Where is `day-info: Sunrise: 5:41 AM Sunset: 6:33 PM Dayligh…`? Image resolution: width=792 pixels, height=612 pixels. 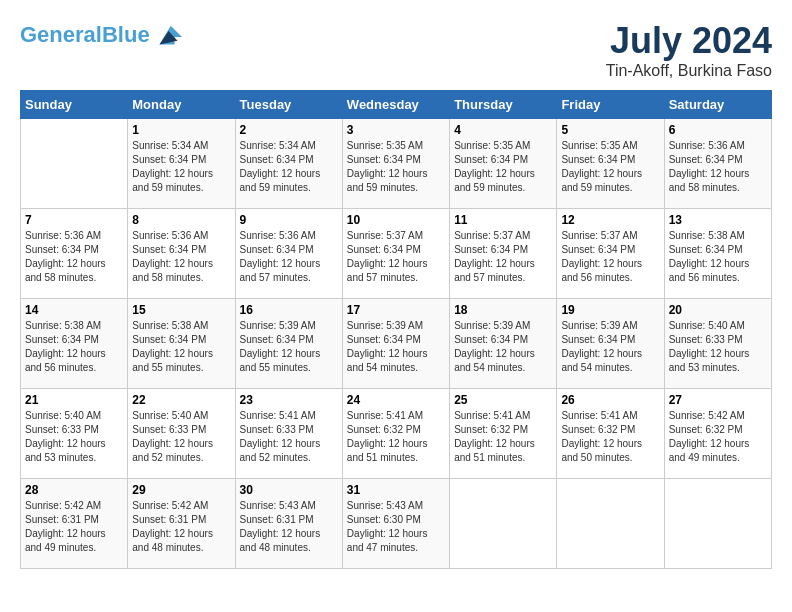 day-info: Sunrise: 5:41 AM Sunset: 6:33 PM Dayligh… is located at coordinates (289, 437).